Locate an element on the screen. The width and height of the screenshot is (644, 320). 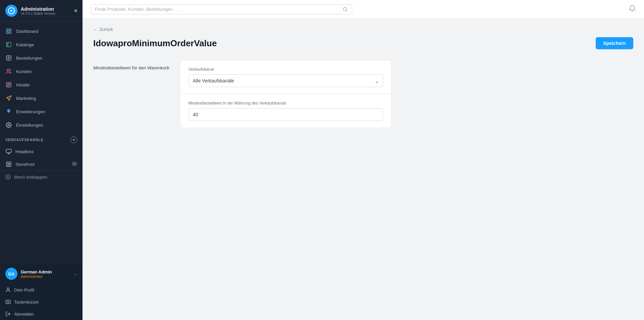
topbar is located at coordinates (363, 9).